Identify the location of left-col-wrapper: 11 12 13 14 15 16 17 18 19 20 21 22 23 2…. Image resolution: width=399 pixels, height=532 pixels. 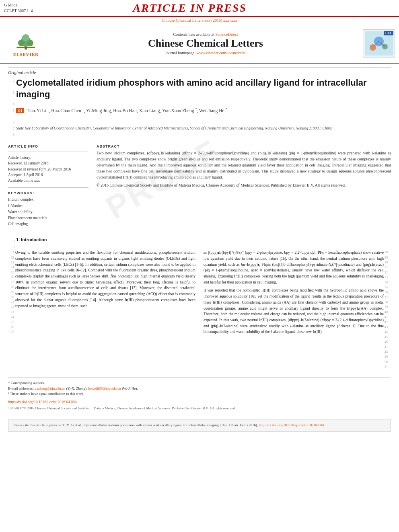
(102, 310).